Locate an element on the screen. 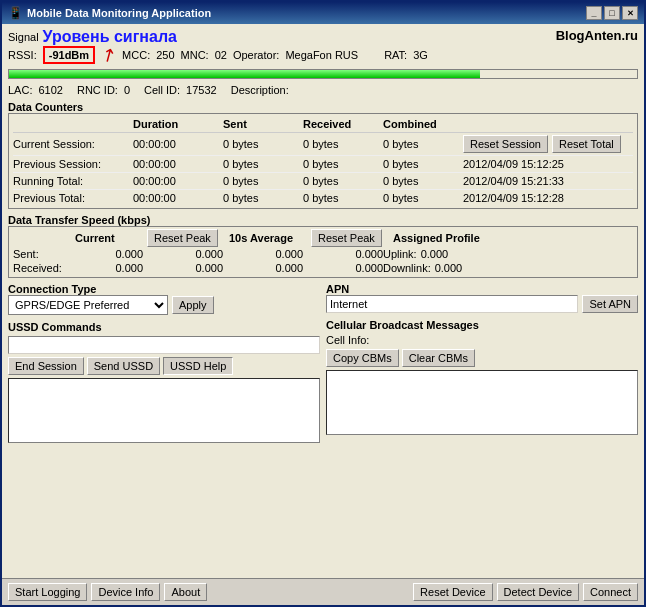 This screenshot has width=646, height=607. counters-header-row: Duration Sent Received Combined is located at coordinates (323, 124).